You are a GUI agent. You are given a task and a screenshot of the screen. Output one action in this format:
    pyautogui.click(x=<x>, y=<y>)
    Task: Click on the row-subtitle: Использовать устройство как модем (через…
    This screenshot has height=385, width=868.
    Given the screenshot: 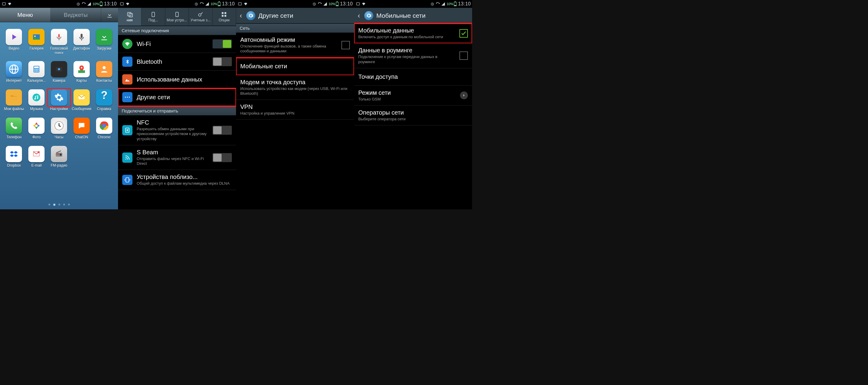 What is the action you would take?
    pyautogui.click(x=295, y=92)
    